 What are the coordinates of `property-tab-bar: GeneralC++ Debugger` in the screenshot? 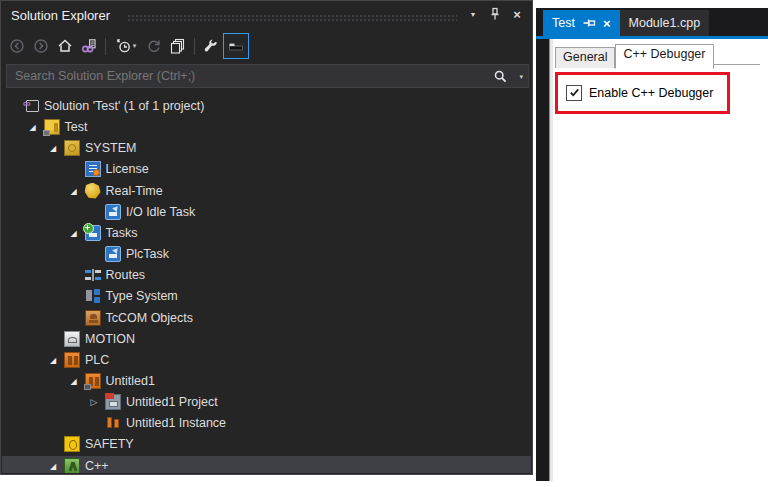 It's located at (634, 56).